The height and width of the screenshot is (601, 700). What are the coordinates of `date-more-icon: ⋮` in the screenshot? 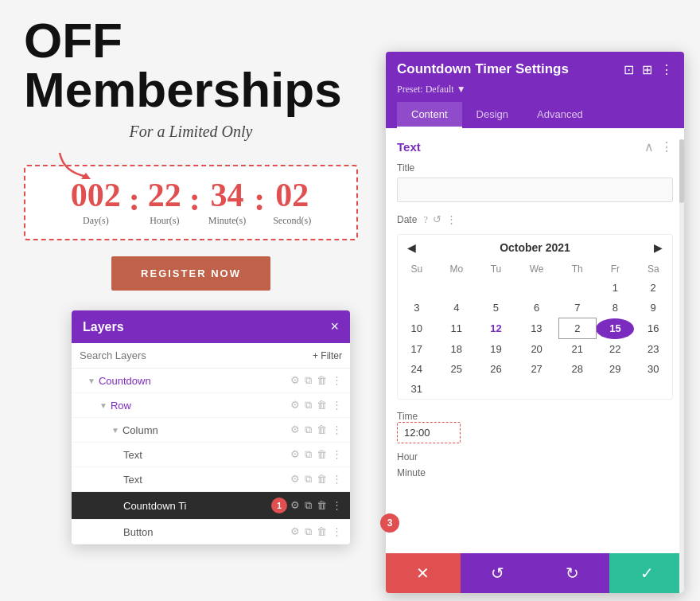 It's located at (452, 220).